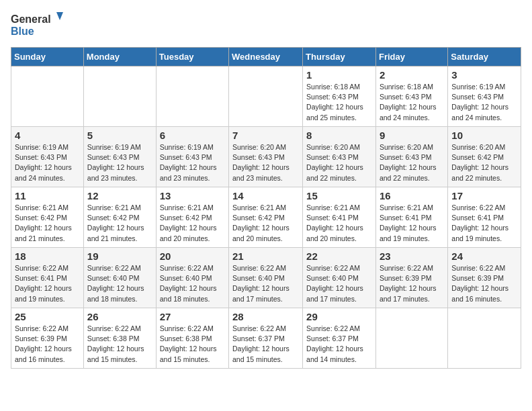 This screenshot has width=532, height=411. Describe the element at coordinates (266, 278) in the screenshot. I see `calendar-week-4: 18Sunrise: 6:22 AMSunset: 6:41 PMDayligh…` at that location.